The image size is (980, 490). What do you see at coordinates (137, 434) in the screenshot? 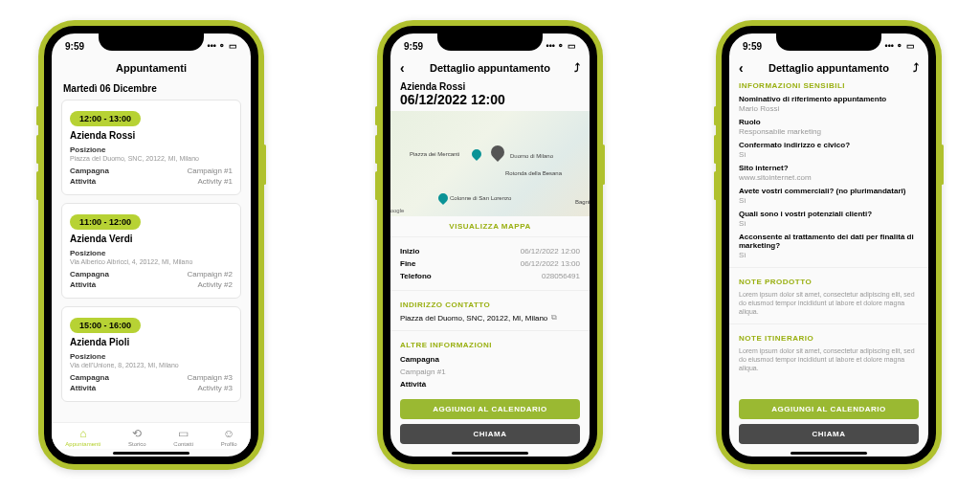
I see `history-icon: ⟲` at bounding box center [137, 434].